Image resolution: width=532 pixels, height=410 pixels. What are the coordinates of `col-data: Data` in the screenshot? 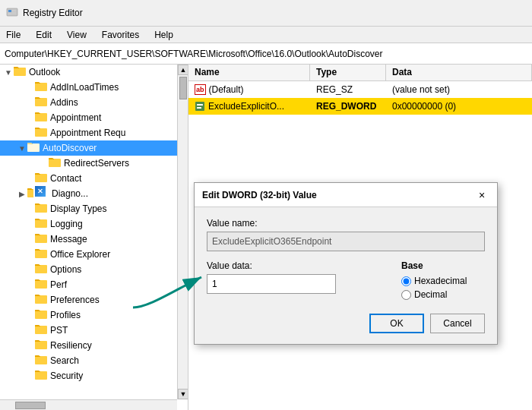 It's located at (459, 73).